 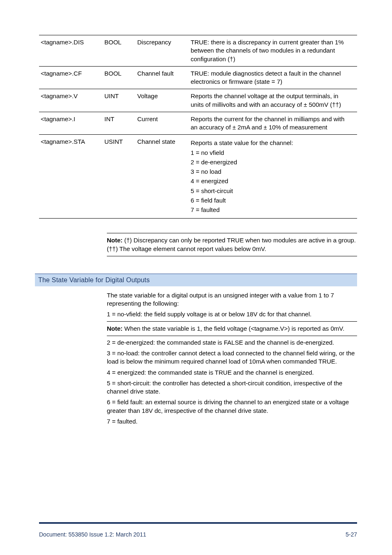 I want to click on page-footer: Document: 553850 Issue 1.2: March 2011 5…, so click(x=198, y=534).